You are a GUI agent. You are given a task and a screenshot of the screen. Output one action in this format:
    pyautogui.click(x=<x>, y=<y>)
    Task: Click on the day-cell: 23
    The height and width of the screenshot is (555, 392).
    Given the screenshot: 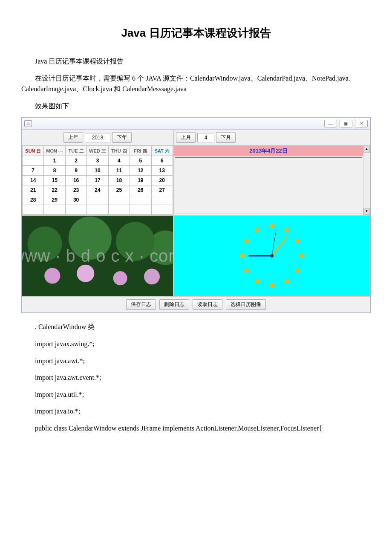 What is the action you would take?
    pyautogui.click(x=76, y=190)
    